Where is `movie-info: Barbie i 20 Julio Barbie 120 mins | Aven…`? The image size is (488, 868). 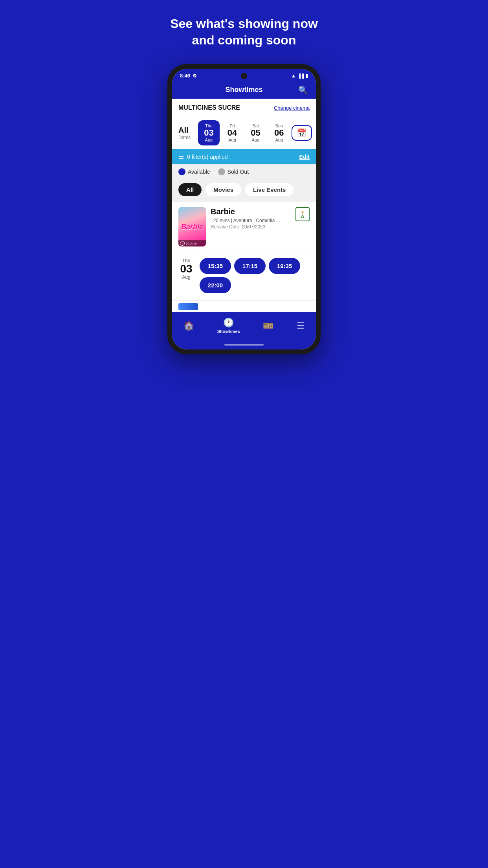 movie-info: Barbie i 20 Julio Barbie 120 mins | Aven… is located at coordinates (244, 227).